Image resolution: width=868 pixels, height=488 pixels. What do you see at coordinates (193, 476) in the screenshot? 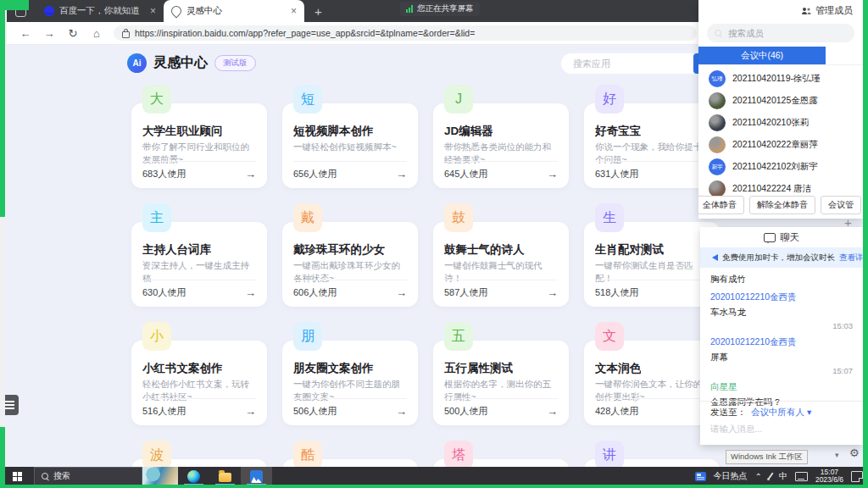
I see `taskbar-edge-button` at bounding box center [193, 476].